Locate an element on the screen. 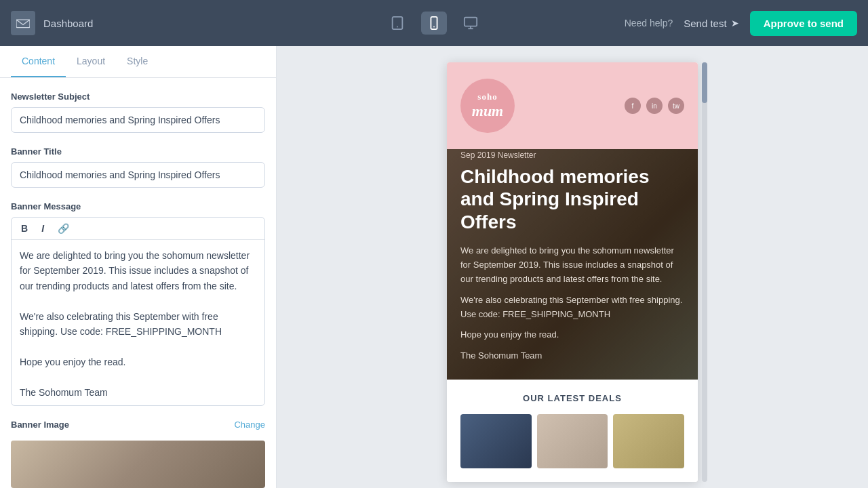 This screenshot has width=868, height=488. send-test-button: Send test ➤ is located at coordinates (711, 23).